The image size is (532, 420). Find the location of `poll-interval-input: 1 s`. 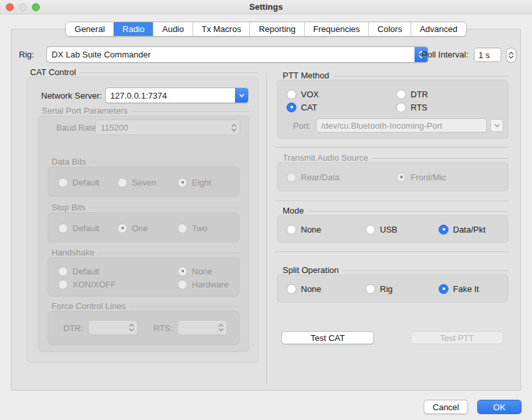

poll-interval-input: 1 s is located at coordinates (488, 55).